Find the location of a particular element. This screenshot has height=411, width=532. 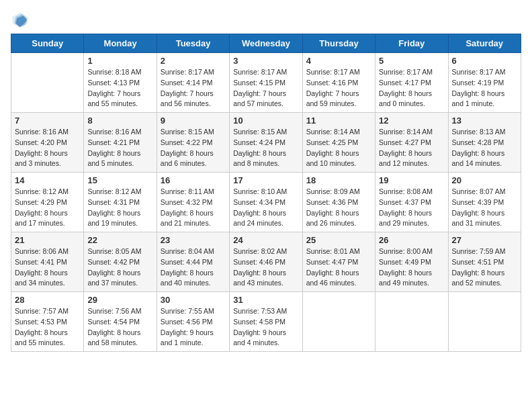

calendar-cell: 3 Sunrise: 8:17 AMSunset: 4:15 PMDayligh… is located at coordinates (266, 83).